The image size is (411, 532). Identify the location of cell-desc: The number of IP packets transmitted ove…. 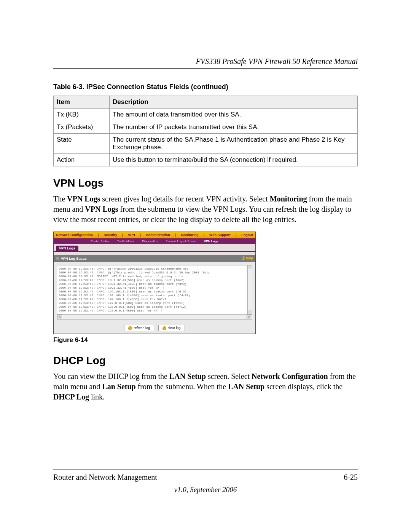
(234, 127).